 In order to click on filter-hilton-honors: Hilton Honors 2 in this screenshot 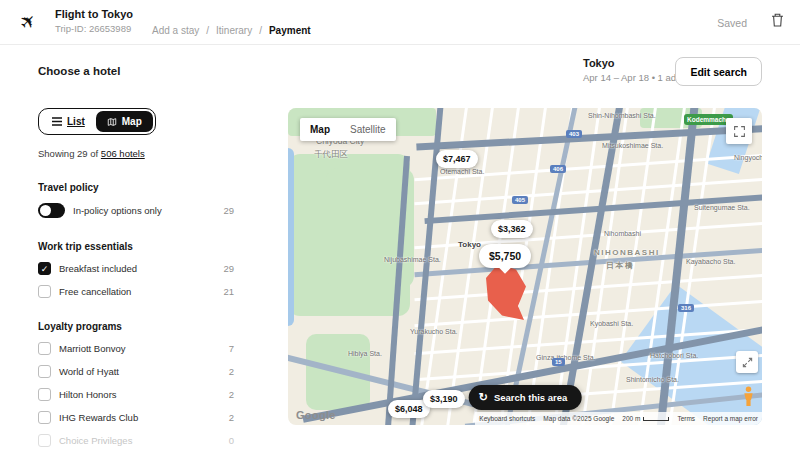, I will do `click(136, 394)`.